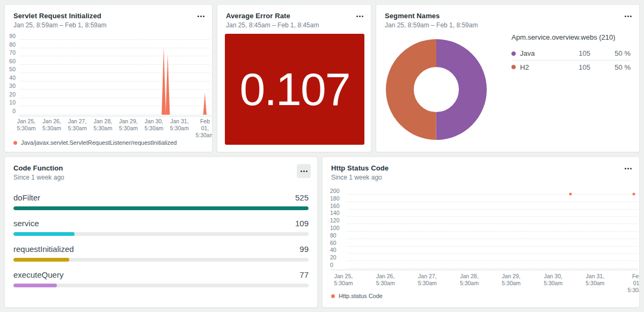 The width and height of the screenshot is (644, 312). Describe the element at coordinates (338, 220) in the screenshot. I see `y-axis-label: 120` at that location.